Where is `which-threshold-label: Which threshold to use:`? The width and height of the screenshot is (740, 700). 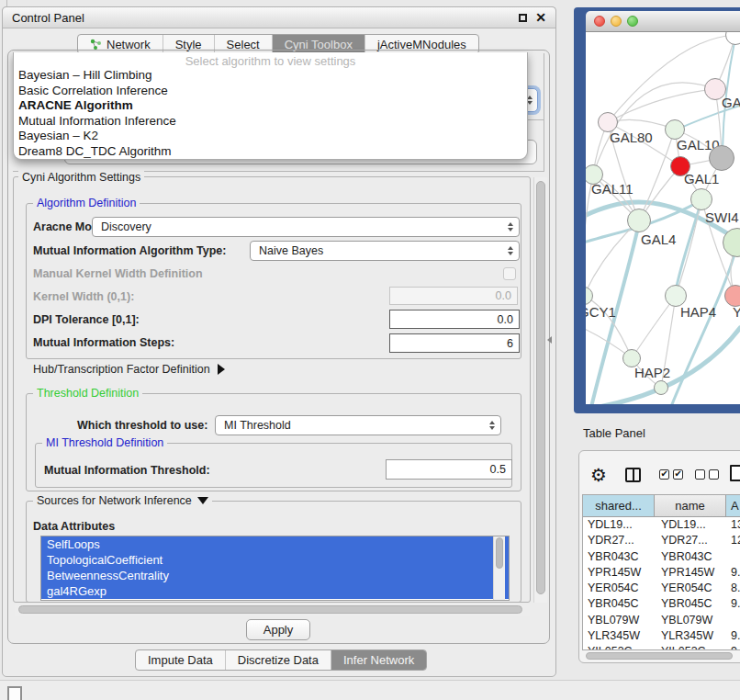 which-threshold-label: Which threshold to use: is located at coordinates (142, 425).